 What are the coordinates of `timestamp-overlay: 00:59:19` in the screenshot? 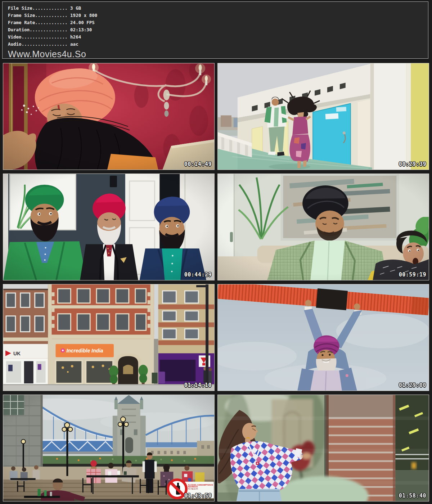 It's located at (413, 275).